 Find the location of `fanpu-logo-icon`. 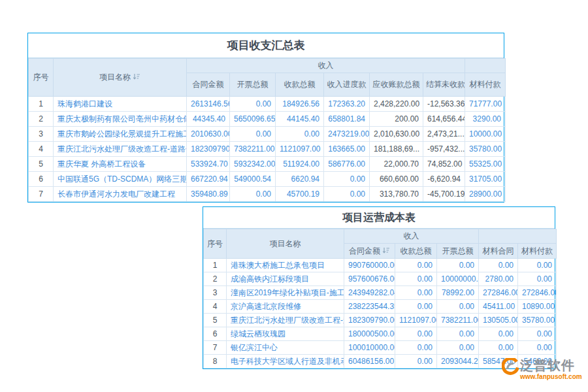

fanpu-logo-icon is located at coordinates (510, 368).